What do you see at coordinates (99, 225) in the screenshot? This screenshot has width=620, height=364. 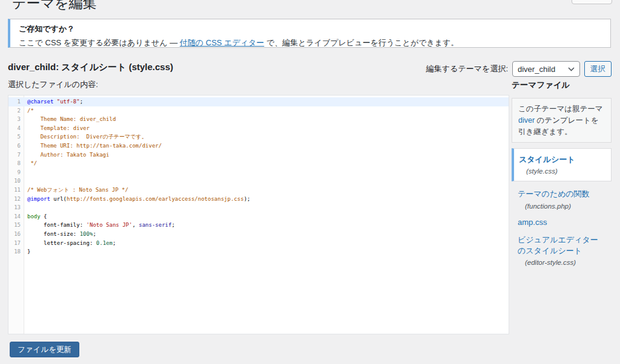 I see `code-text: font-family: 'Noto Sans JP', sans-serif;` at bounding box center [99, 225].